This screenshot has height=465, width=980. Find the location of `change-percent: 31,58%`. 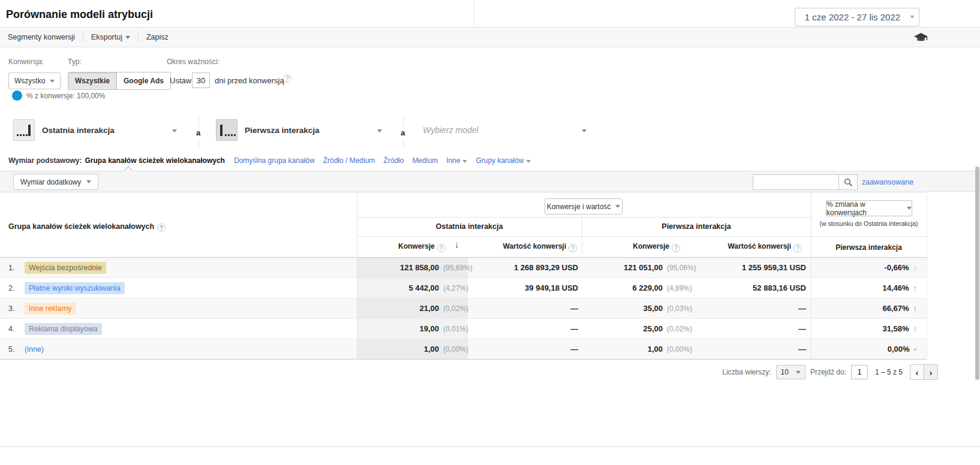

change-percent: 31,58% is located at coordinates (895, 328).